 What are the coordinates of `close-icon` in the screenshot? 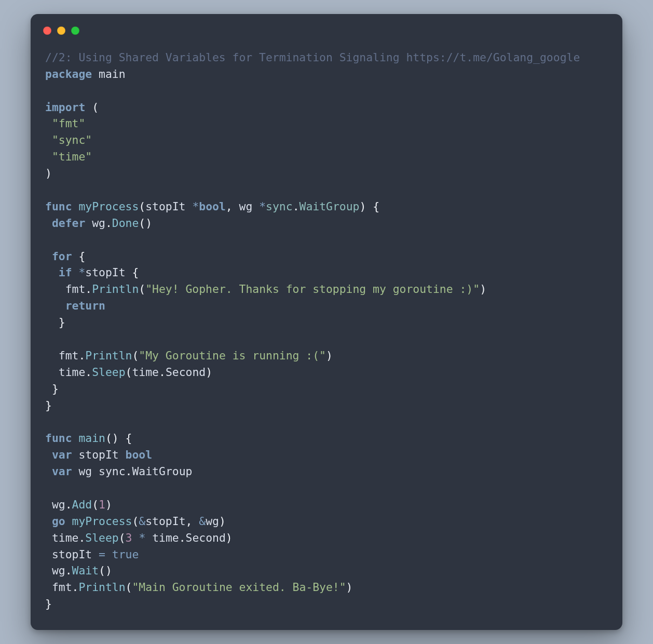 It's located at (47, 31).